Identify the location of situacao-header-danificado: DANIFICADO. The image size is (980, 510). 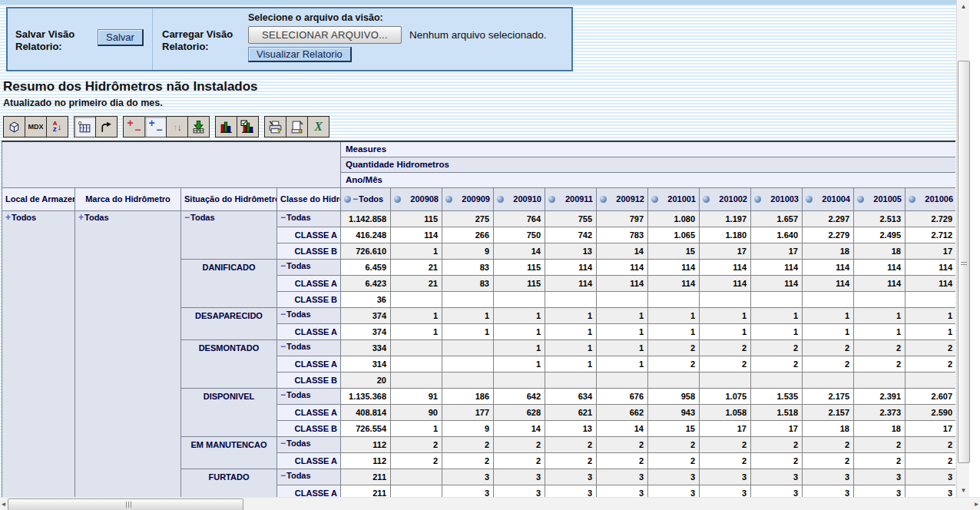
(229, 283).